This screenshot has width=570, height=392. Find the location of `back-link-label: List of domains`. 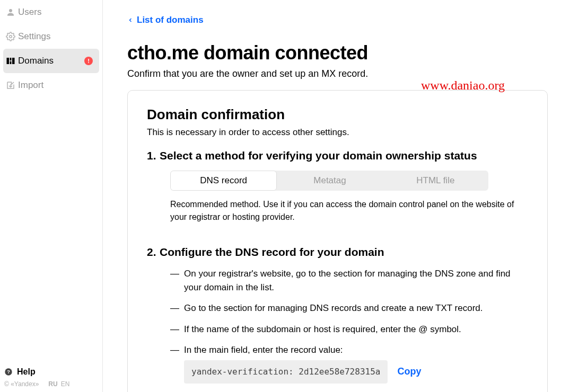

back-link-label: List of domains is located at coordinates (170, 20).